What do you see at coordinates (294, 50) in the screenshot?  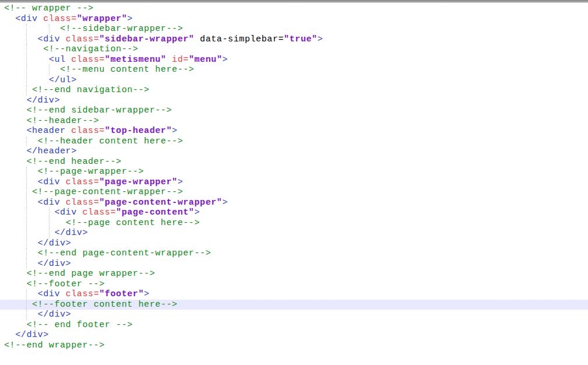 I see `code-line: <!--navigation-->` at bounding box center [294, 50].